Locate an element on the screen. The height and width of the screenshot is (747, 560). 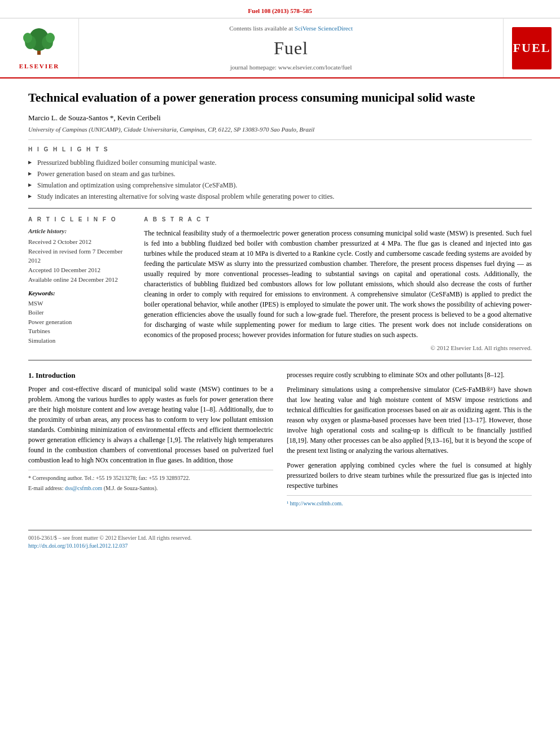
footnote-area: * Corresponding author. Tel.: +55 19 352… is located at coordinates (151, 481).